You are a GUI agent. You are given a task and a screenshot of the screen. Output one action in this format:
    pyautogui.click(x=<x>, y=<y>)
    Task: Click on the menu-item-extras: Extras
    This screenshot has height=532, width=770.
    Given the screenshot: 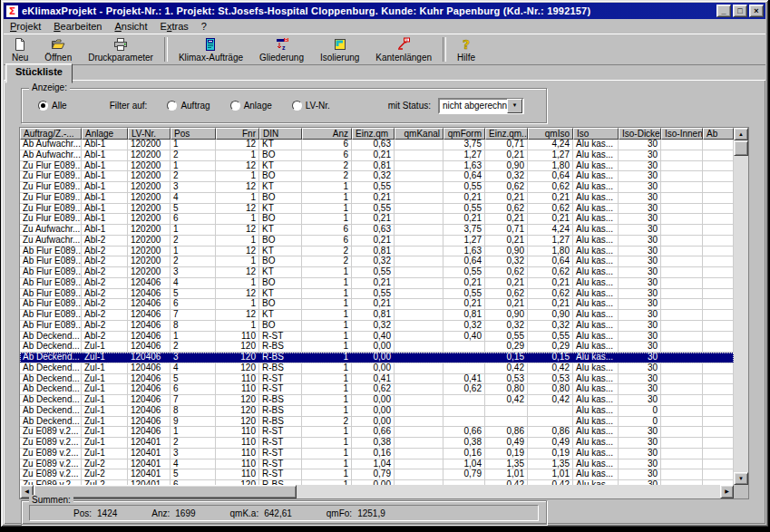 What is the action you would take?
    pyautogui.click(x=174, y=26)
    